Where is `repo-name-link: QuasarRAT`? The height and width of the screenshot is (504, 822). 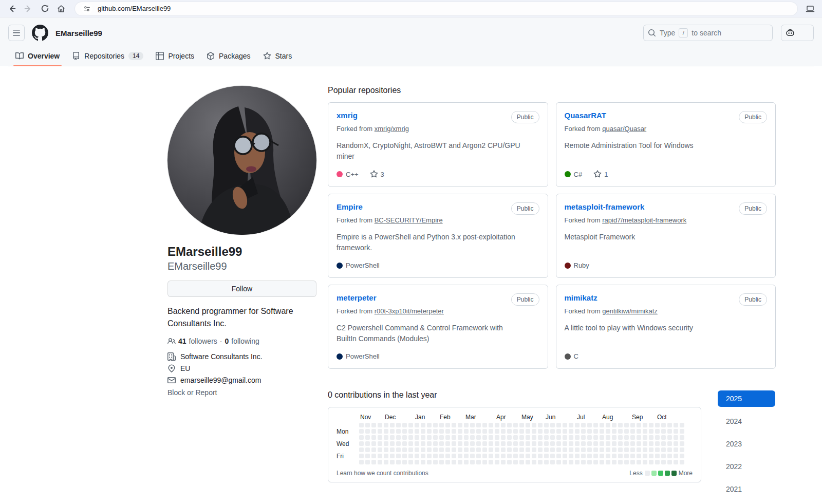
repo-name-link: QuasarRAT is located at coordinates (586, 115).